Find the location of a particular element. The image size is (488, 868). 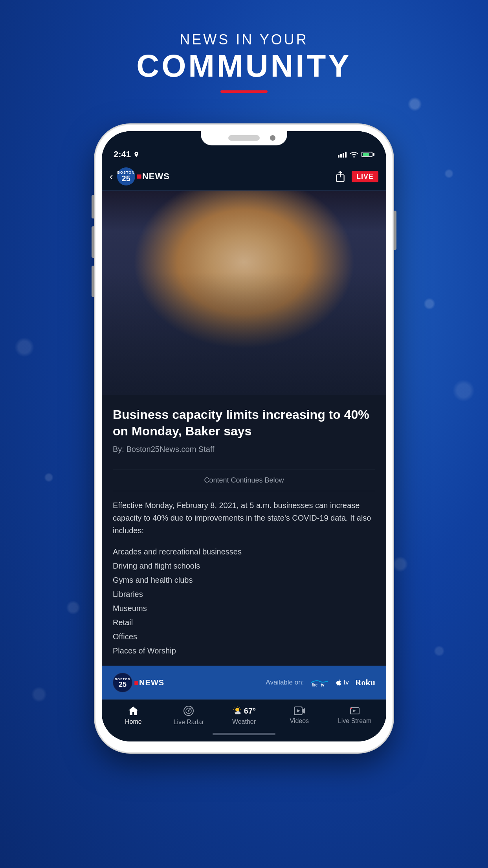

nav-live-radar: Live Radar is located at coordinates (189, 716).